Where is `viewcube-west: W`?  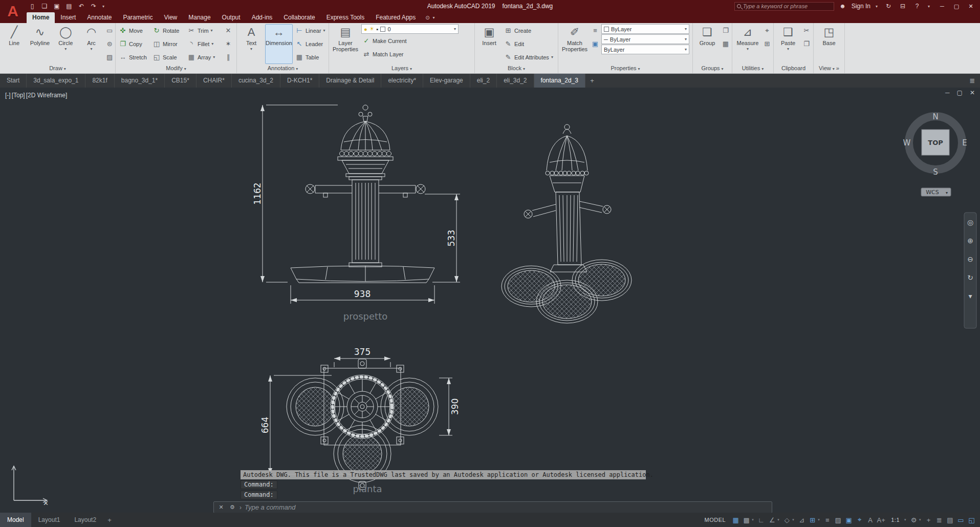
viewcube-west: W is located at coordinates (907, 143).